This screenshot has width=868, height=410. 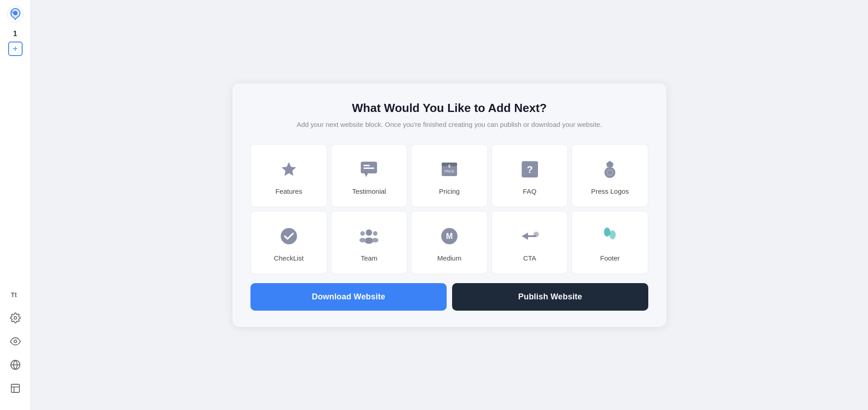 I want to click on faq-label: FAQ, so click(x=530, y=191).